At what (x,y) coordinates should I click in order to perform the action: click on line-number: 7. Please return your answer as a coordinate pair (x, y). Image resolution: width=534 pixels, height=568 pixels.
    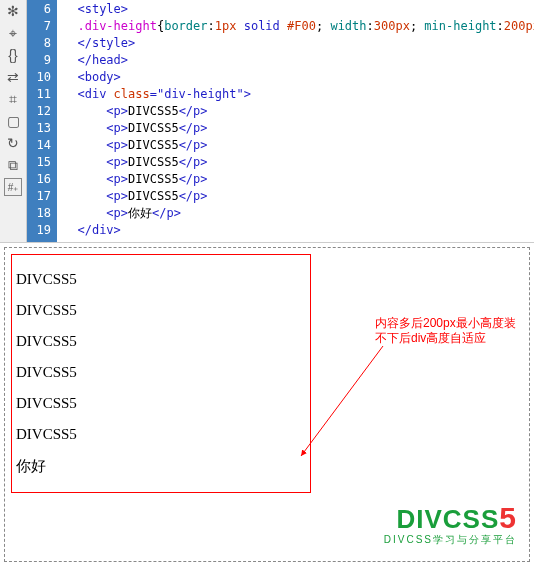
    Looking at the image, I should click on (39, 26).